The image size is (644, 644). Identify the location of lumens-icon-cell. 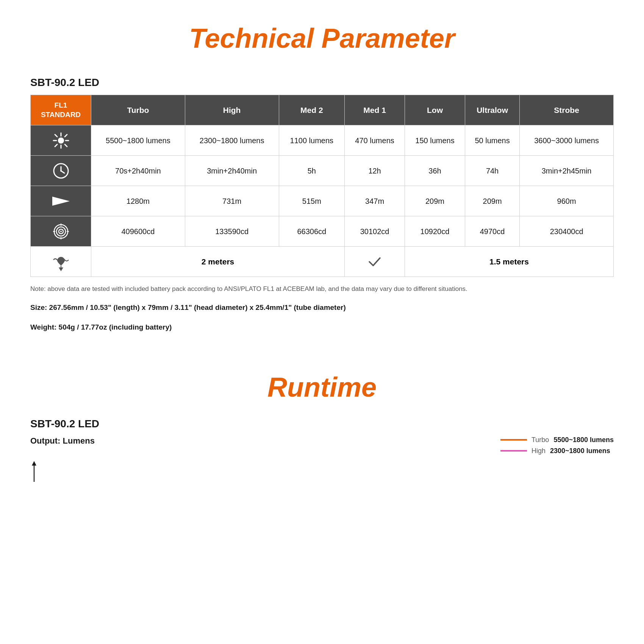
(61, 141).